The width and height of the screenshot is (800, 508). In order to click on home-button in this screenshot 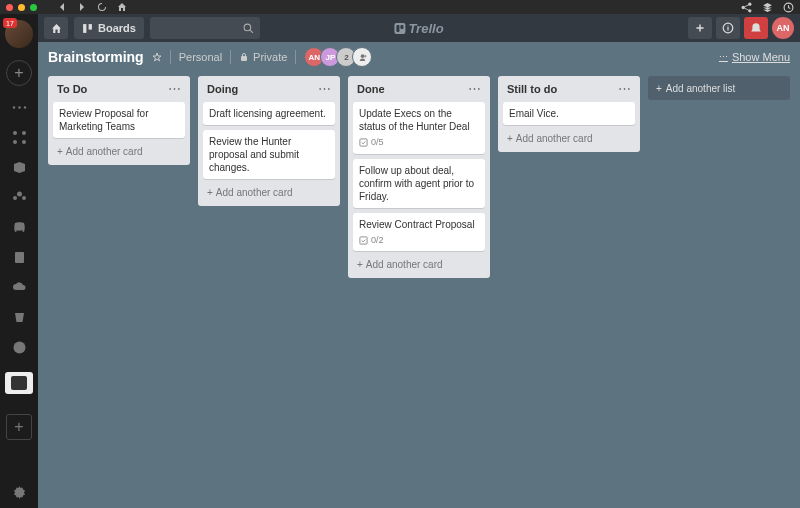, I will do `click(56, 28)`.